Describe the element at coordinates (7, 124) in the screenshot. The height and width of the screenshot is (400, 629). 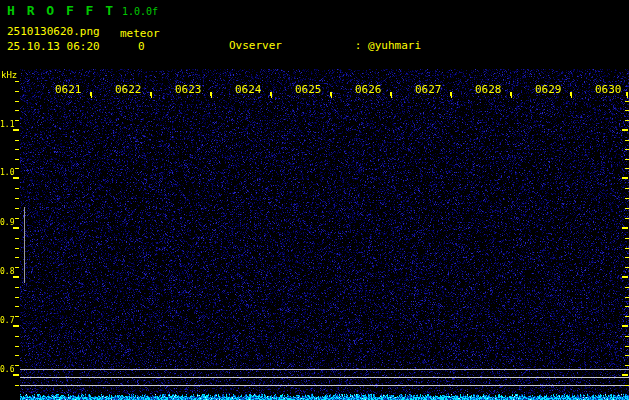
I see `freq-tick-label: 1.1` at that location.